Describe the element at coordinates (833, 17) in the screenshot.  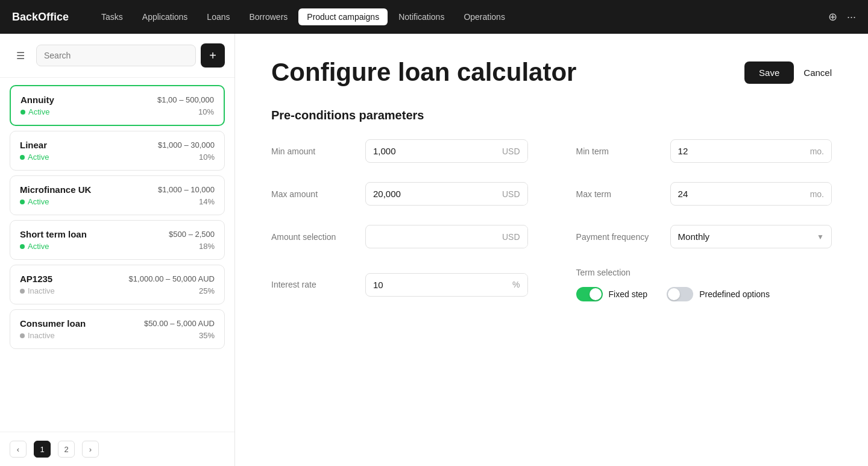
I see `globe-icon: ⊕` at that location.